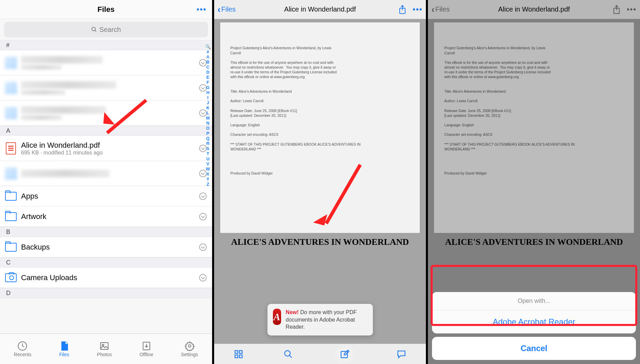  What do you see at coordinates (146, 349) in the screenshot?
I see `tab-offline: Offline` at bounding box center [146, 349].